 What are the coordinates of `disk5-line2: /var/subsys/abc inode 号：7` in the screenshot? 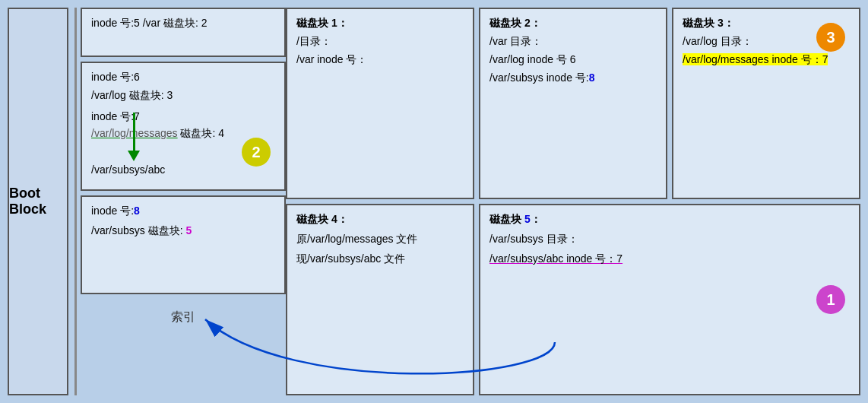 It's located at (670, 259).